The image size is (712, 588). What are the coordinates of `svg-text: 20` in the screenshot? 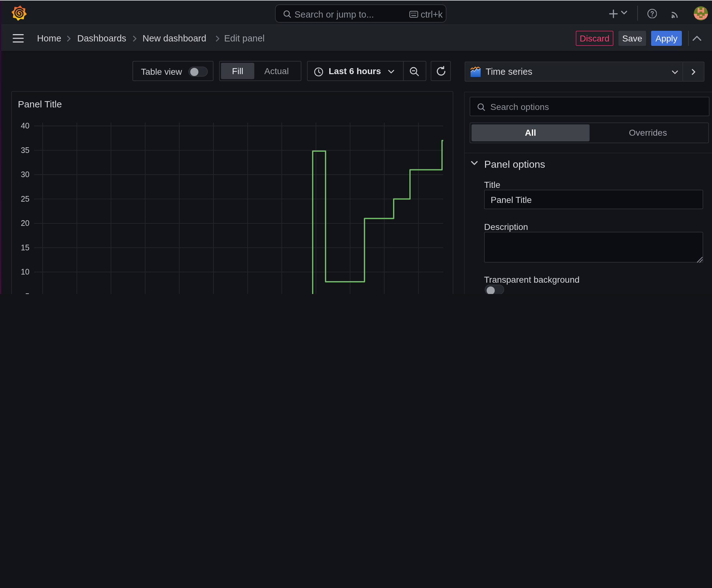 It's located at (25, 223).